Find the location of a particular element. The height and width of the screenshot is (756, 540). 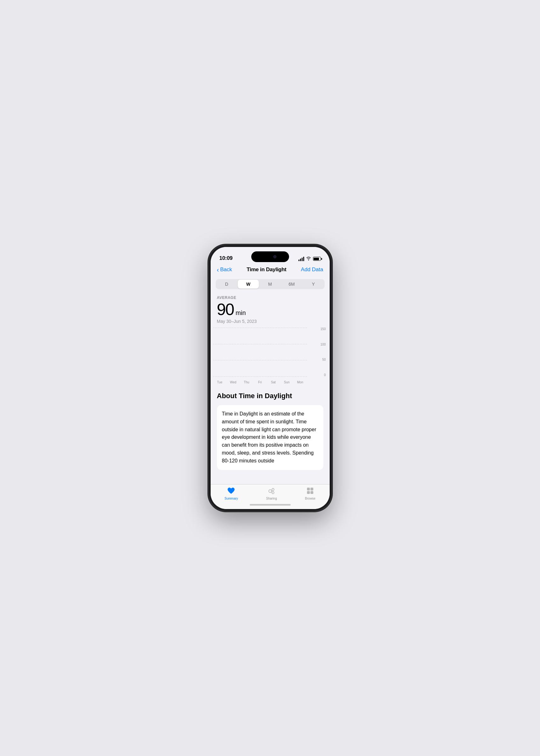

heart-icon is located at coordinates (231, 492).